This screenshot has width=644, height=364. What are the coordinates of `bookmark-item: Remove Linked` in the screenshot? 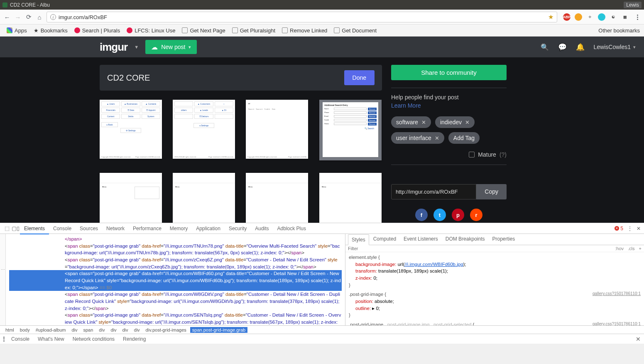 It's located at (305, 31).